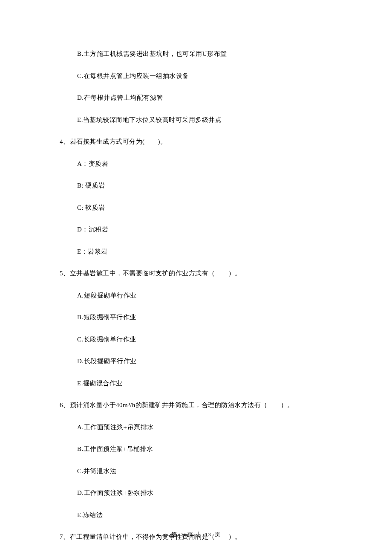  I want to click on q5-text: 5、立井基岩施工中，不需要临时支护的作业方式有（ ）。, so click(196, 274).